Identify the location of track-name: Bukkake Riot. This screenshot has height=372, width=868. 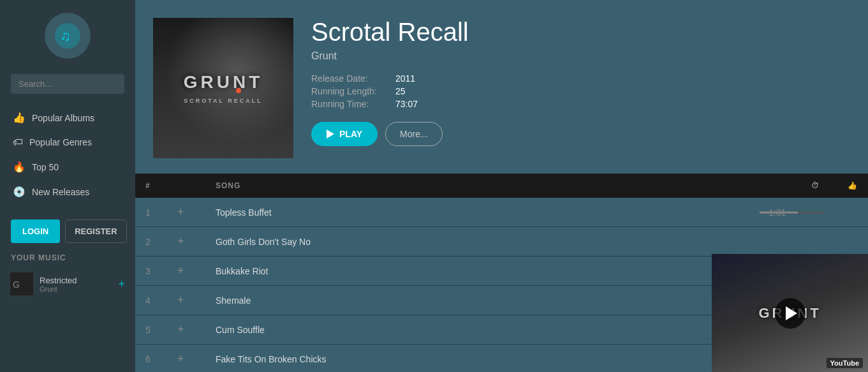
(492, 271).